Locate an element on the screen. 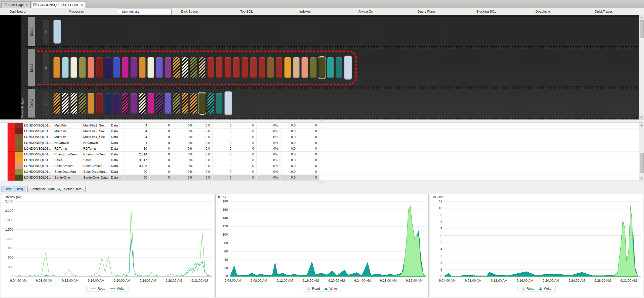 The height and width of the screenshot is (298, 644). tab-processes: Processes is located at coordinates (89, 12).